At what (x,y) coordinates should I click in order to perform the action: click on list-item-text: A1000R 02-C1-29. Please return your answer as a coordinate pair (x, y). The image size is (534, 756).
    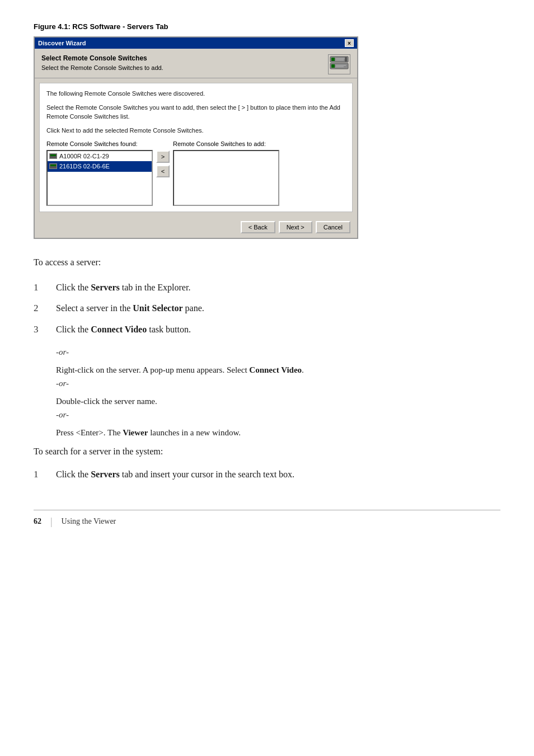
    Looking at the image, I should click on (84, 157).